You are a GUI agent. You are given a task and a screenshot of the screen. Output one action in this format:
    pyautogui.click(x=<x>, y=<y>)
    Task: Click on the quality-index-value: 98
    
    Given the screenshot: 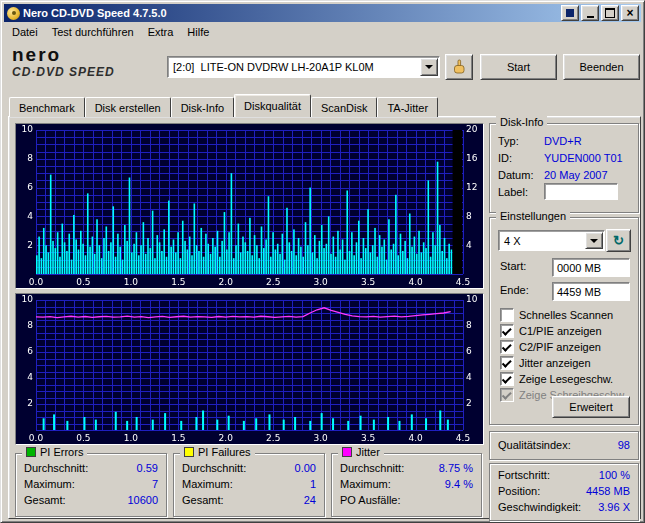 What is the action you would take?
    pyautogui.click(x=624, y=445)
    